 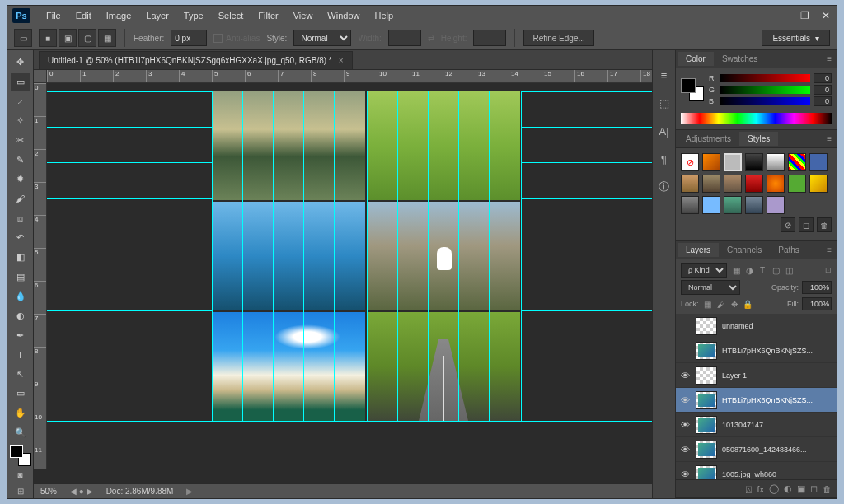 I want to click on foreground-background-color, so click(x=21, y=455).